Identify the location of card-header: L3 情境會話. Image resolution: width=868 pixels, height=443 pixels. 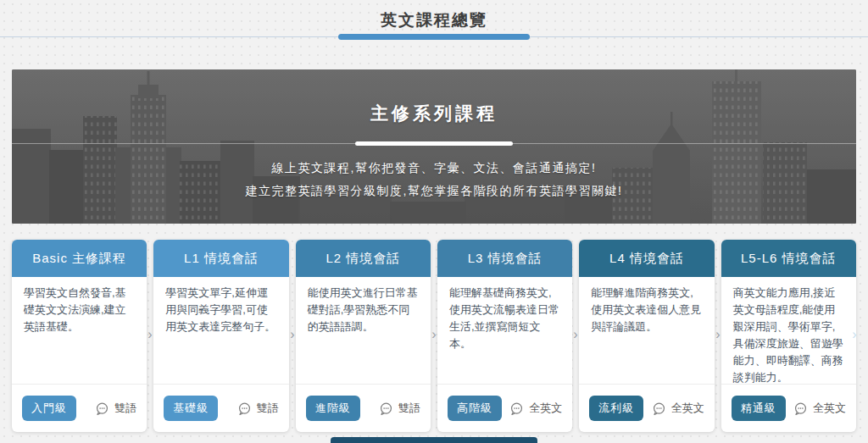
(505, 258).